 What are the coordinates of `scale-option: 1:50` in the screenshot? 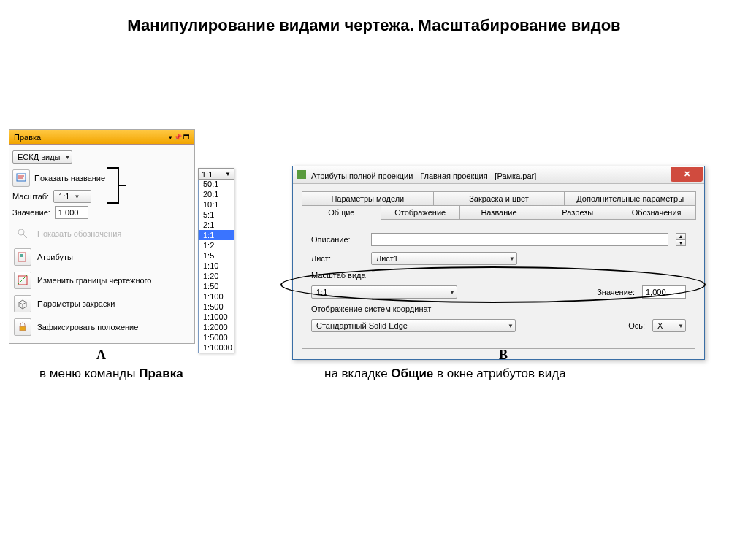 It's located at (216, 286).